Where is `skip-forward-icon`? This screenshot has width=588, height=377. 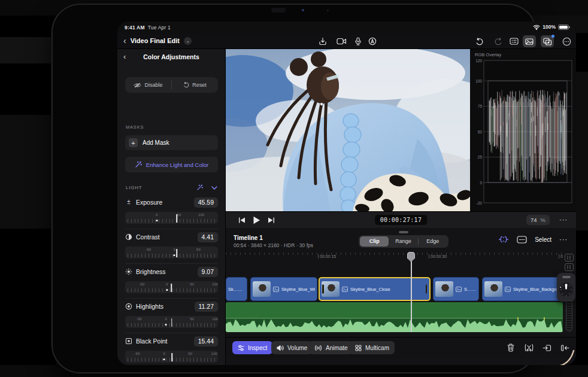 skip-forward-icon is located at coordinates (271, 220).